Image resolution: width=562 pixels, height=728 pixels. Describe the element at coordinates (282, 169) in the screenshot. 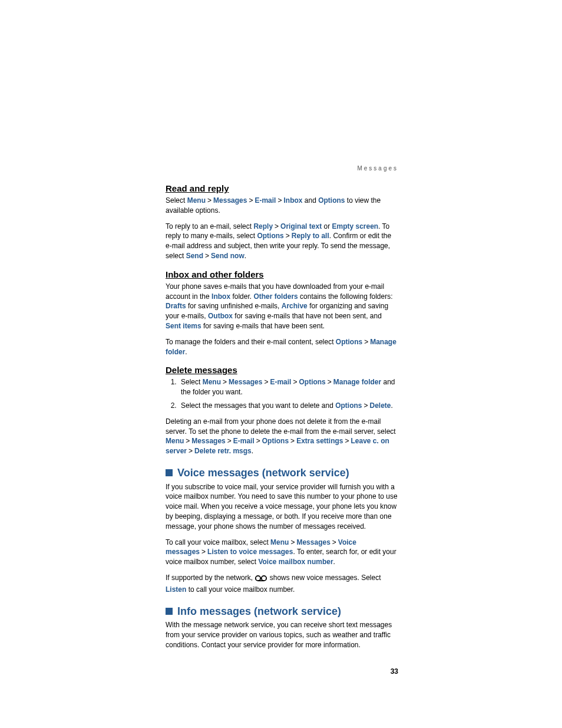

I see `running-header: Messages` at that location.